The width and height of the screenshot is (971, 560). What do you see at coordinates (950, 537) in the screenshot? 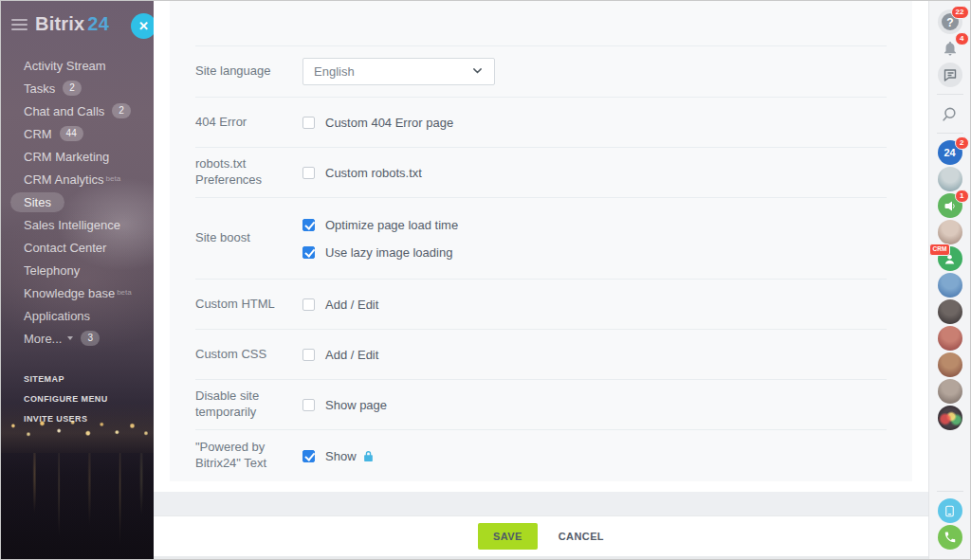
I see `phone-icon` at bounding box center [950, 537].